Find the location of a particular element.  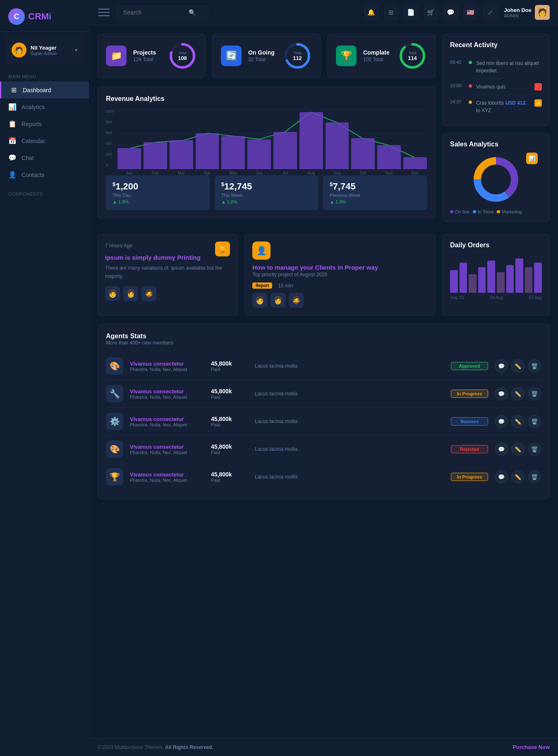

ongoing-info: On Going 32 Total is located at coordinates (262, 56).